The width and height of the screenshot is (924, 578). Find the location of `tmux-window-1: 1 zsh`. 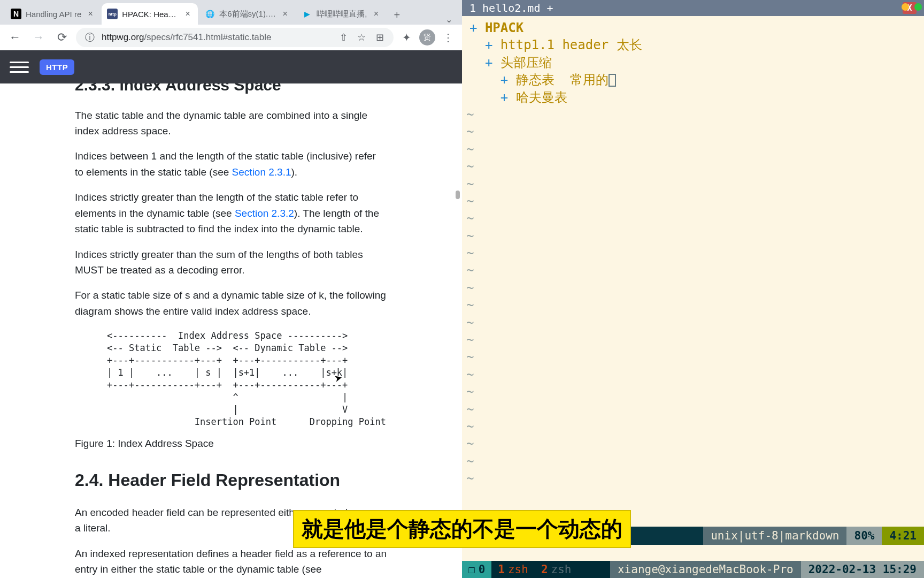

tmux-window-1: 1 zsh is located at coordinates (513, 569).